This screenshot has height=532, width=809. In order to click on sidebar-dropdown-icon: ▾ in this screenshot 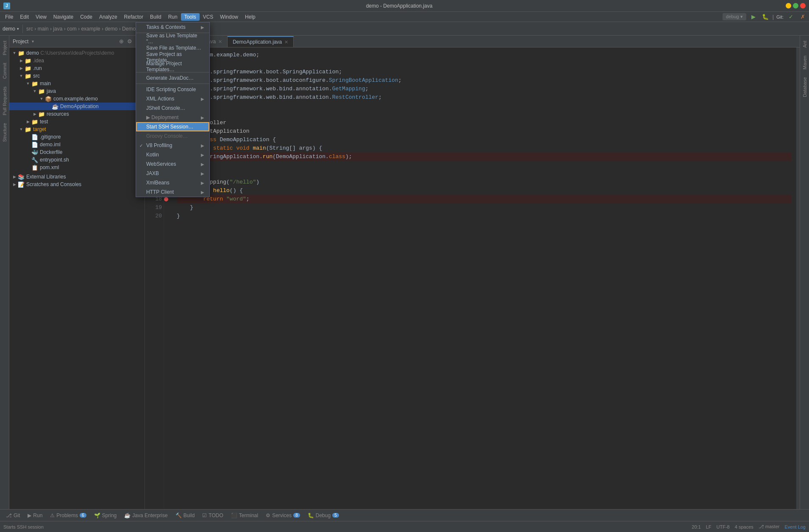, I will do `click(33, 42)`.